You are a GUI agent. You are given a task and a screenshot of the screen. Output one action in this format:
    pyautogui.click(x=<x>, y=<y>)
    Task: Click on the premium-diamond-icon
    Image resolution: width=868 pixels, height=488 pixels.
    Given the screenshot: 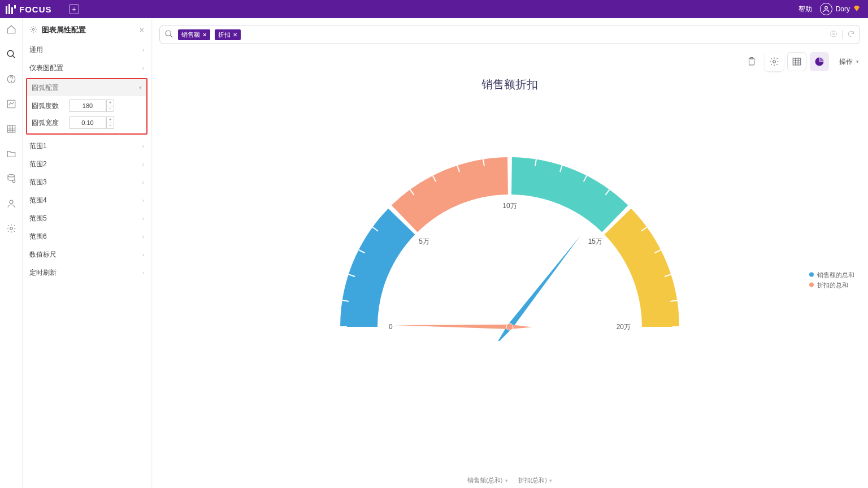 What is the action you would take?
    pyautogui.click(x=857, y=9)
    